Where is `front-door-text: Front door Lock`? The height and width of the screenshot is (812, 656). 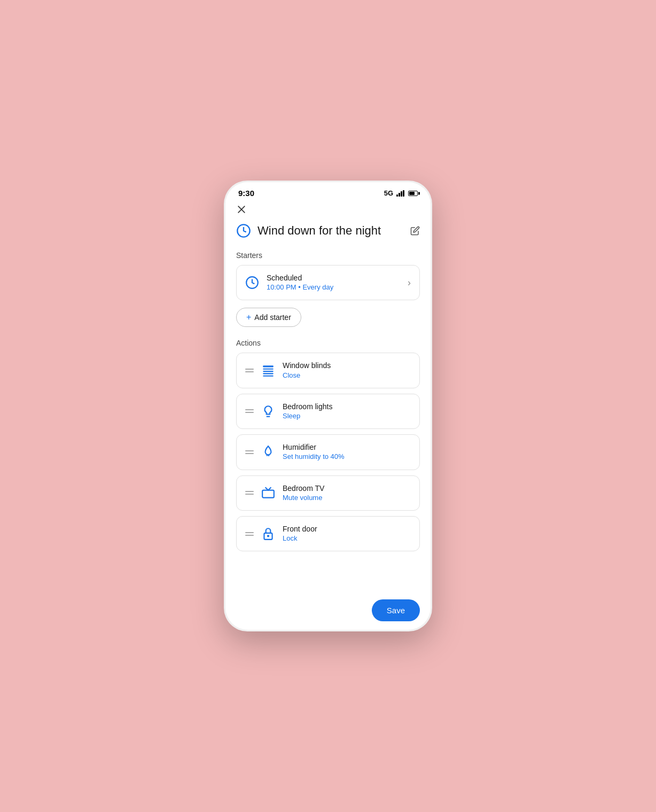 front-door-text: Front door Lock is located at coordinates (347, 534).